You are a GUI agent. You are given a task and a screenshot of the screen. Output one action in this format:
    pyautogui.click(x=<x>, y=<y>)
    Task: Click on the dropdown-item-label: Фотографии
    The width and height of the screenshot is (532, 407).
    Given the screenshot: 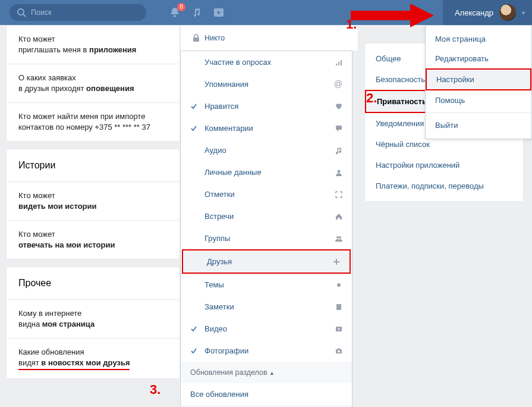 What is the action you would take?
    pyautogui.click(x=226, y=351)
    